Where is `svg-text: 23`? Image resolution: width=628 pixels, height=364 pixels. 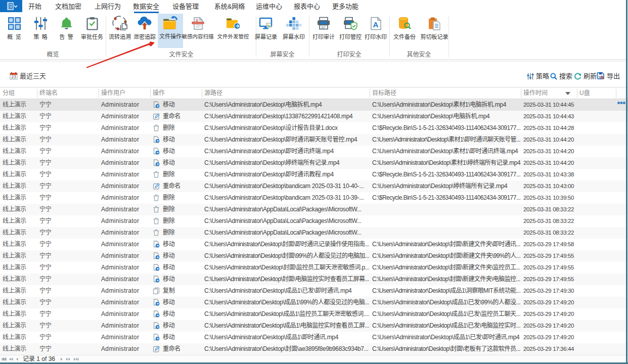
svg-text: 23 is located at coordinates (14, 77).